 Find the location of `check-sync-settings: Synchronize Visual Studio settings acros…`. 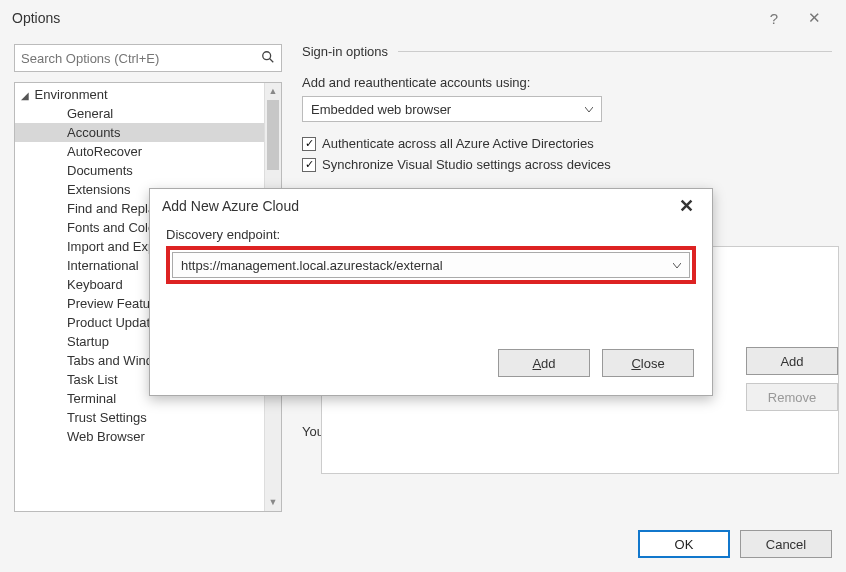

check-sync-settings: Synchronize Visual Studio settings acros… is located at coordinates (567, 164).